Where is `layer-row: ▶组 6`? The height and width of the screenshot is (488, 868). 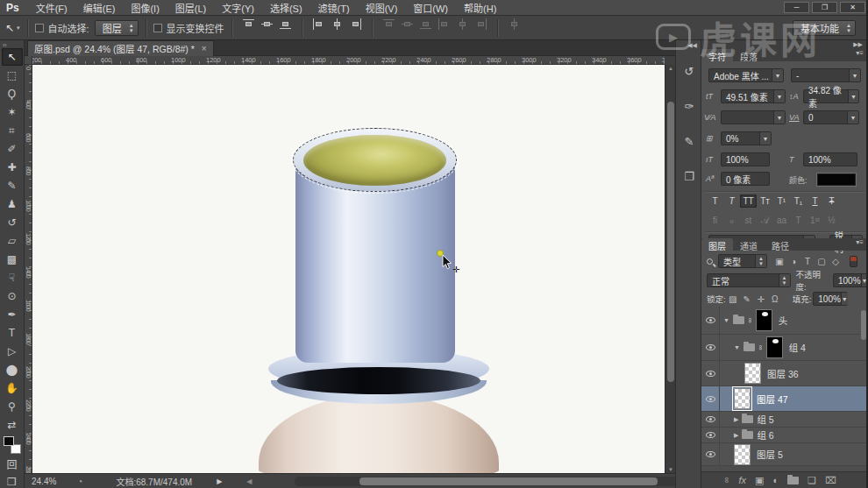 layer-row: ▶组 6 is located at coordinates (785, 435).